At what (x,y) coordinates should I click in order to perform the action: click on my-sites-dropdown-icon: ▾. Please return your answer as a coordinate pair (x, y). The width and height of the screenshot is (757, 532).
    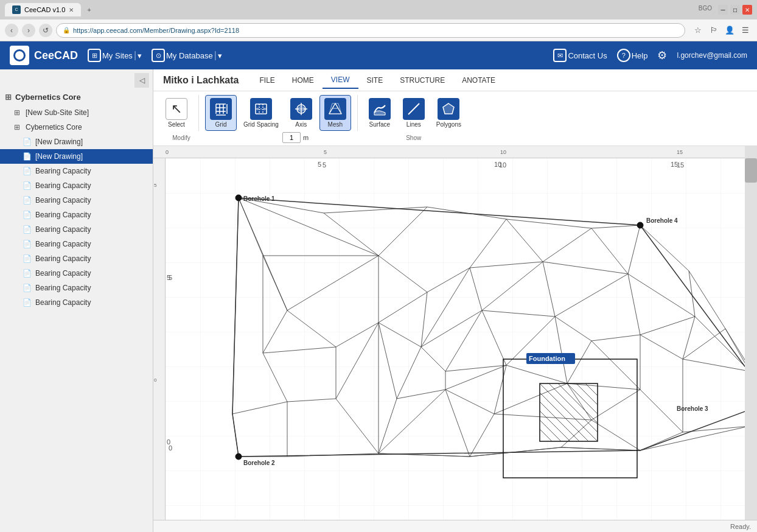
    Looking at the image, I should click on (140, 56).